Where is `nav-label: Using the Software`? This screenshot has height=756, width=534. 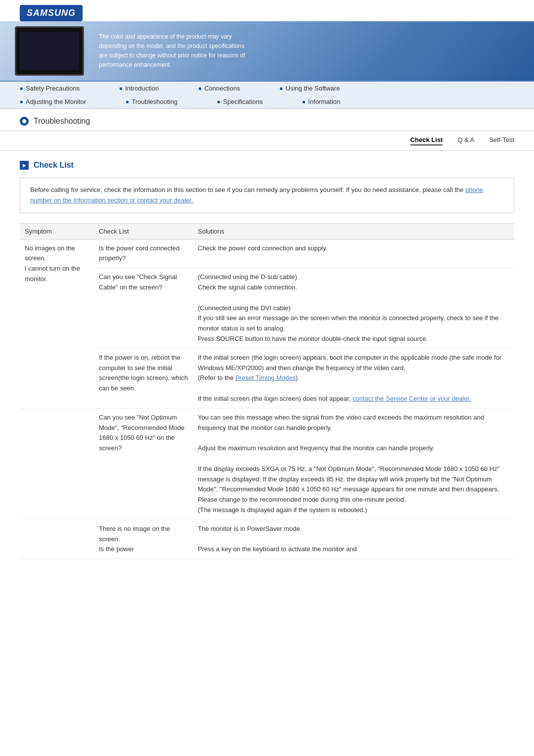
nav-label: Using the Software is located at coordinates (313, 88).